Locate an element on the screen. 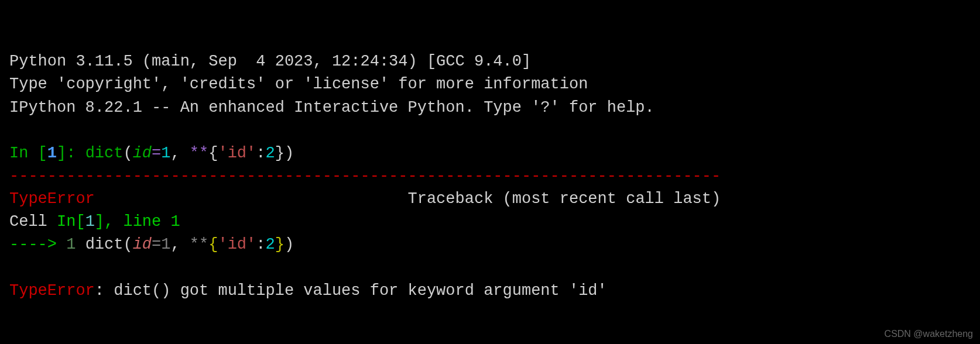  tb-q1: ' is located at coordinates (222, 245).